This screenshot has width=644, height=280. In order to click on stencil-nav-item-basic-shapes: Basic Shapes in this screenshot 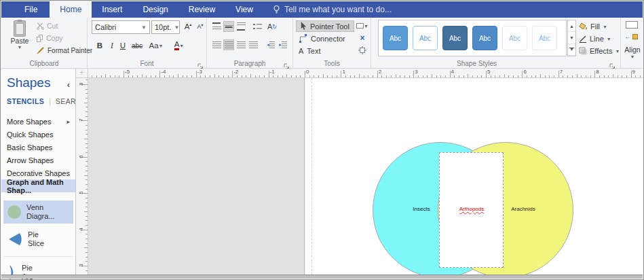, I will do `click(38, 147)`.